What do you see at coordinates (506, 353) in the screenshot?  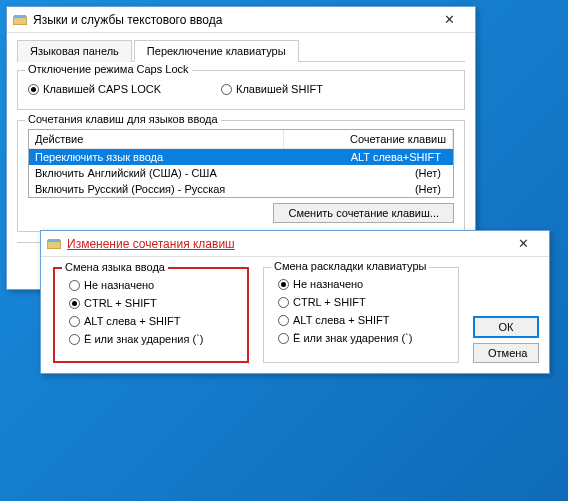 I see `cancel-button: Отмена` at bounding box center [506, 353].